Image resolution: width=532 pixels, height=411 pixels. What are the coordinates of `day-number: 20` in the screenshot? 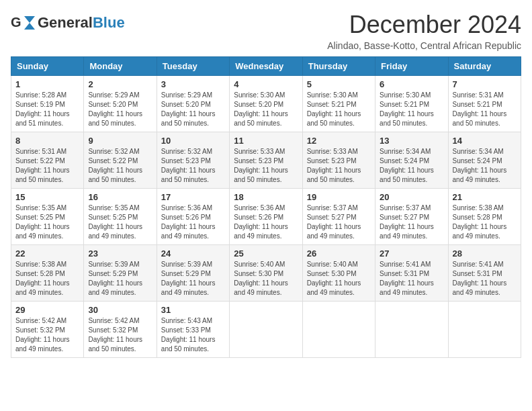 It's located at (411, 197).